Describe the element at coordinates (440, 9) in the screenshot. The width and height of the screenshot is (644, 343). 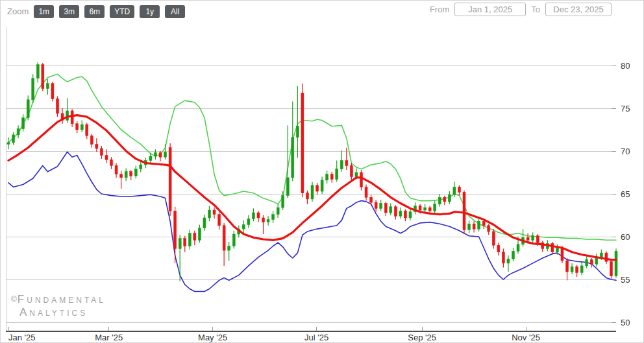
I see `from-label: From` at that location.